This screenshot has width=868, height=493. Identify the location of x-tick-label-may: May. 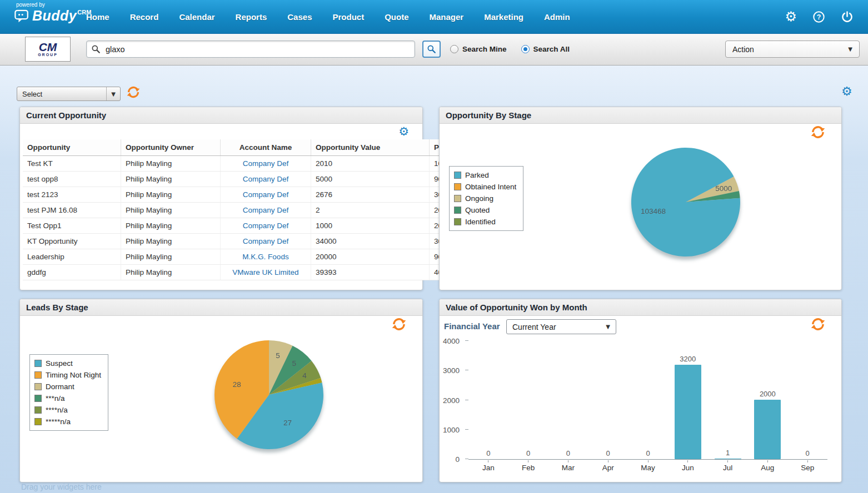
(648, 466).